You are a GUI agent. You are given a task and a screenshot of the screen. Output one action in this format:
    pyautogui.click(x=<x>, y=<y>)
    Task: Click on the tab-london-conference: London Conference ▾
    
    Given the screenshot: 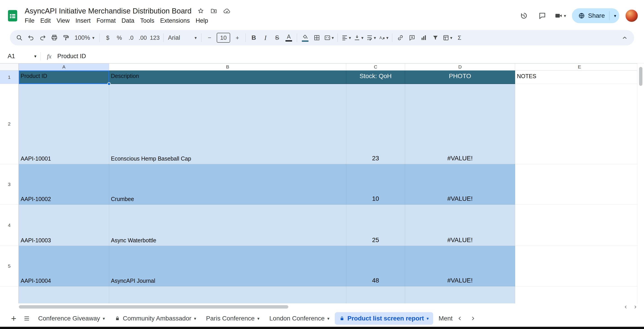 What is the action you would take?
    pyautogui.click(x=300, y=318)
    